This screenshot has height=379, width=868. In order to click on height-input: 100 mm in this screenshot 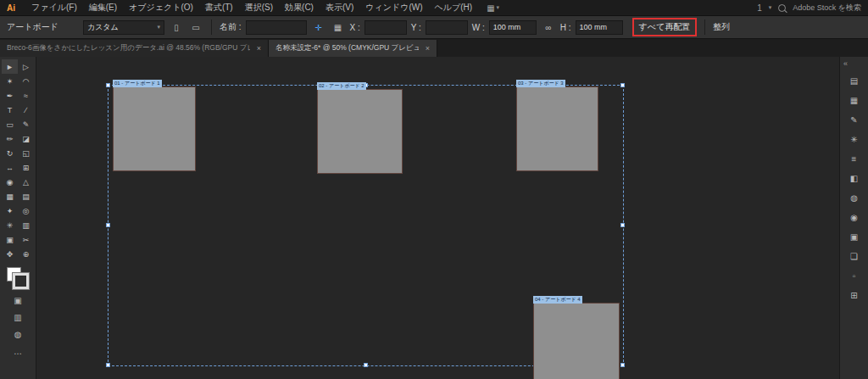, I will do `click(599, 27)`.